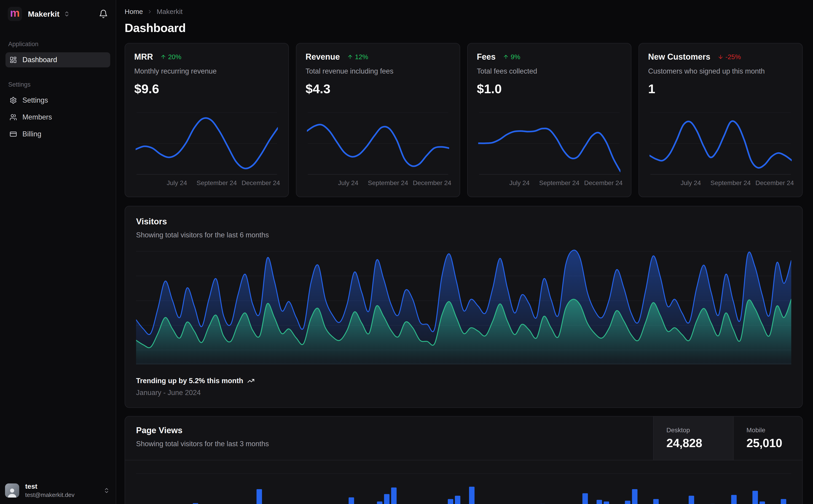 This screenshot has width=813, height=504. What do you see at coordinates (50, 495) in the screenshot?
I see `user-email: test@makerkit.dev` at bounding box center [50, 495].